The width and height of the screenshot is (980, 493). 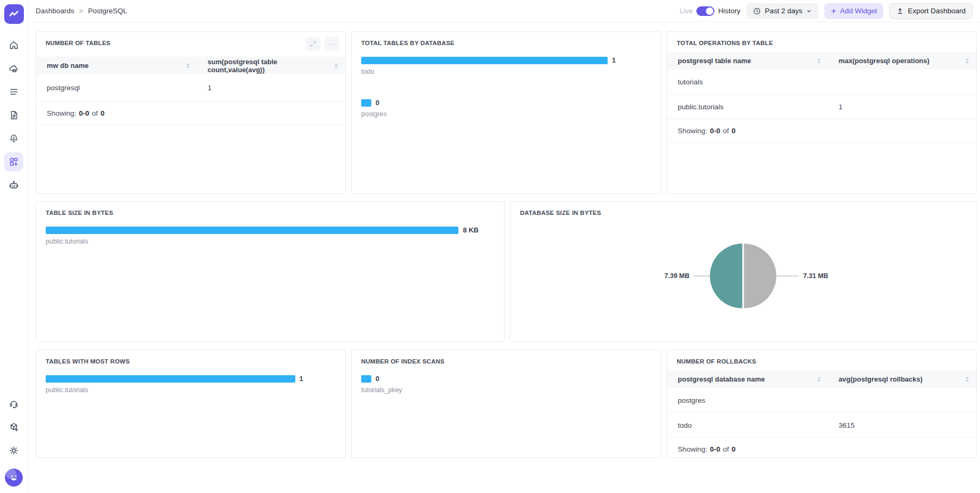 I want to click on infrastructure-icon, so click(x=14, y=68).